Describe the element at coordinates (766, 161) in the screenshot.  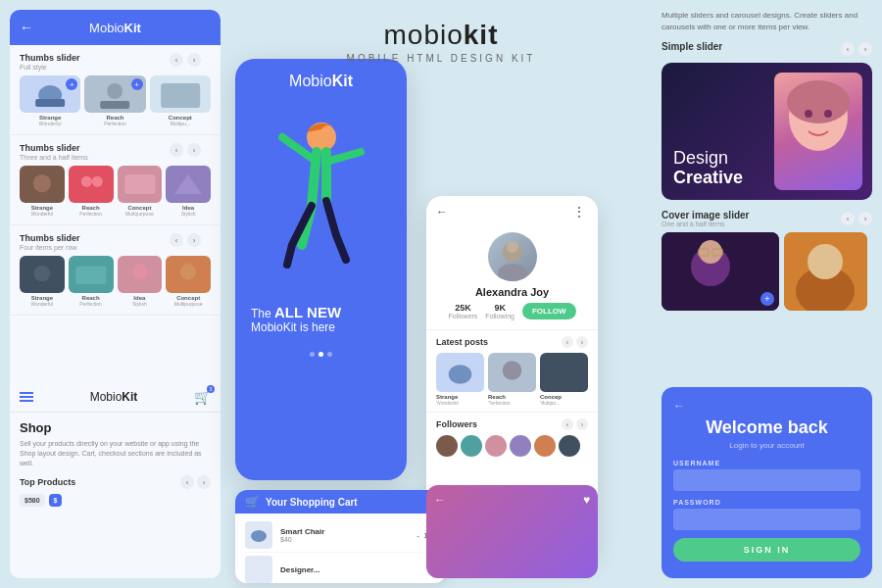
I see `right-panel-top: Multiple sliders and carousel designs. C…` at that location.